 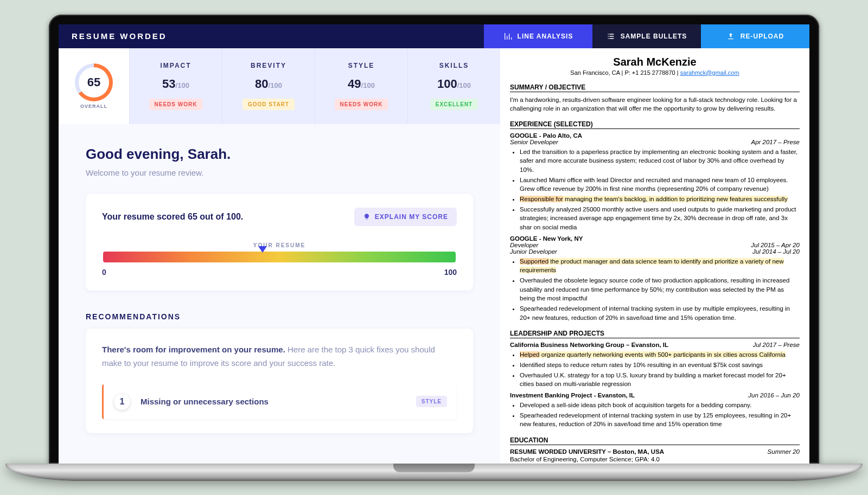 I want to click on exp-date: Jul 2015 – Apr 20, so click(x=775, y=245).